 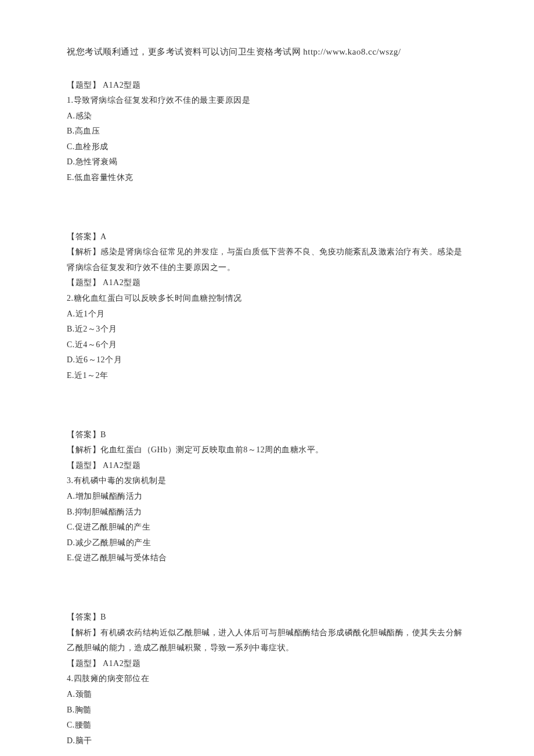 I want to click on question-block-1: 【题型】 A1A2型题 1.导致肾病综合征复发和疗效不佳的最主要原因是 A.感染…, so click(x=267, y=132).